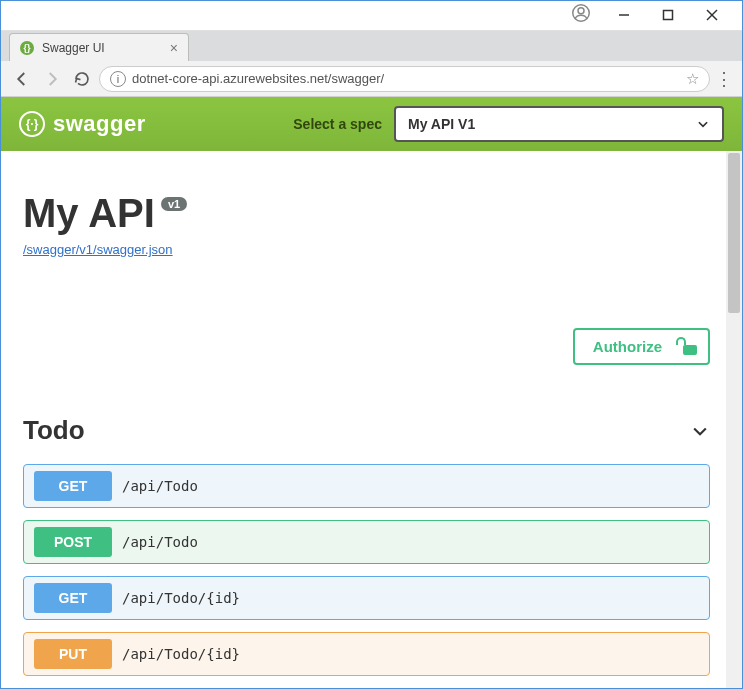 This screenshot has height=689, width=743. I want to click on window-minimize-button, so click(624, 16).